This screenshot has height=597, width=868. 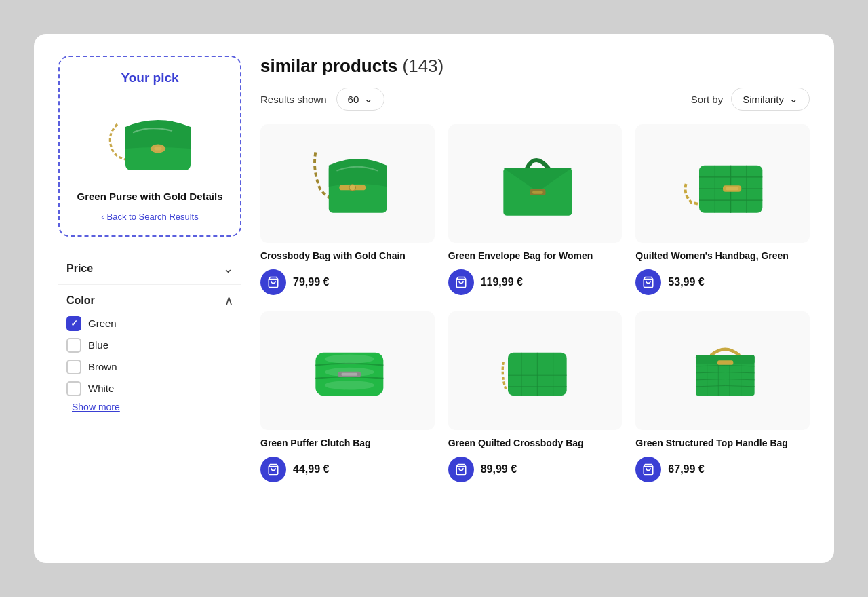 What do you see at coordinates (793, 99) in the screenshot?
I see `sort-dropdown-chevron-icon: ⌄` at bounding box center [793, 99].